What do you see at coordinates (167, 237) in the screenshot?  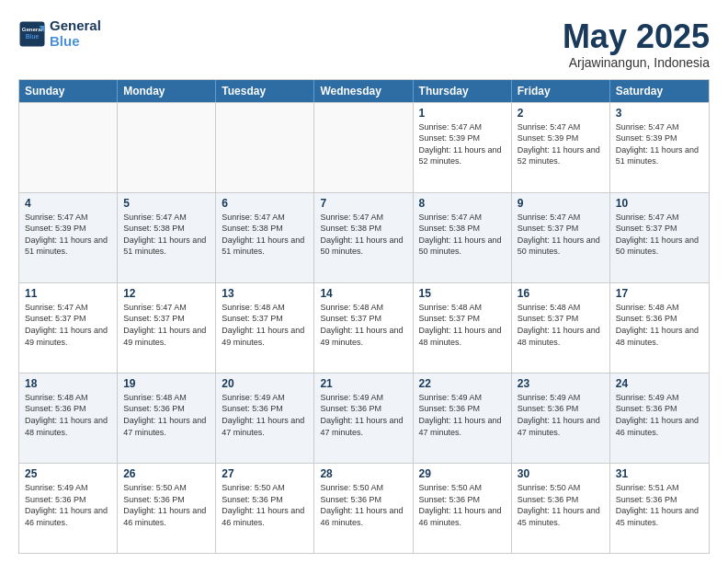 I see `cal-cell-1-1: 5Sunrise: 5:47 AM Sunset: 5:38 PM Daylig…` at bounding box center [167, 237].